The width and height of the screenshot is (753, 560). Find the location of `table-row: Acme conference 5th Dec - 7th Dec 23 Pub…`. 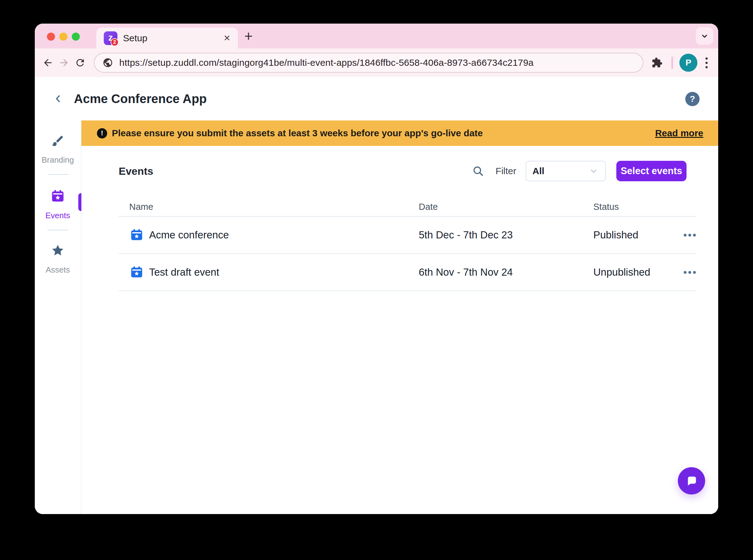

table-row: Acme conference 5th Dec - 7th Dec 23 Pub… is located at coordinates (408, 235).